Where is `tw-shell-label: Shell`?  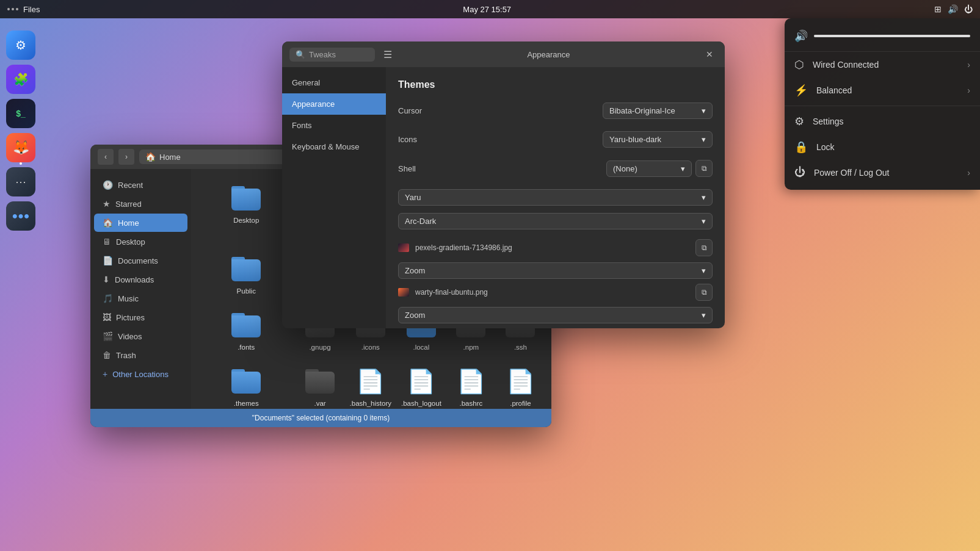
tw-shell-label: Shell is located at coordinates (407, 168).